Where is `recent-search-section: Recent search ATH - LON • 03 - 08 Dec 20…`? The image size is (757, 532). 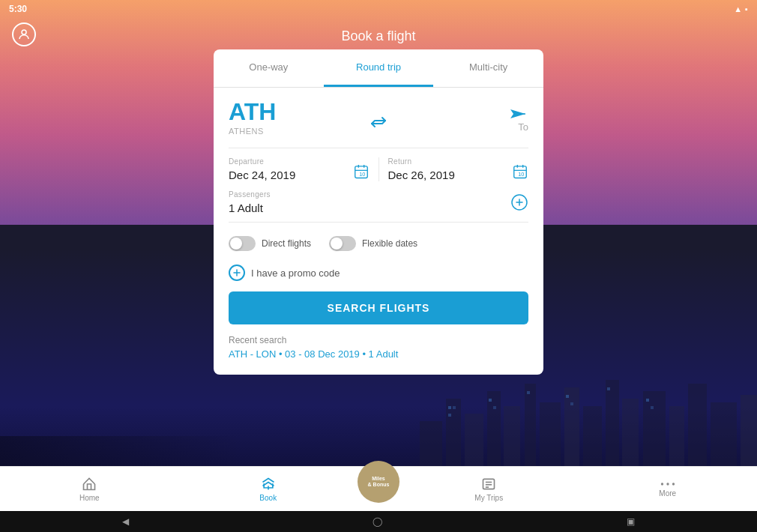
recent-search-section: Recent search ATH - LON • 03 - 08 Dec 20… is located at coordinates (378, 342).